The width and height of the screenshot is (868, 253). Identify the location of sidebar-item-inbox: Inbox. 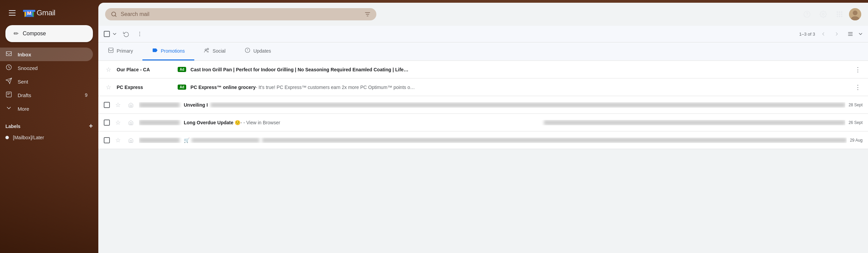
(46, 54).